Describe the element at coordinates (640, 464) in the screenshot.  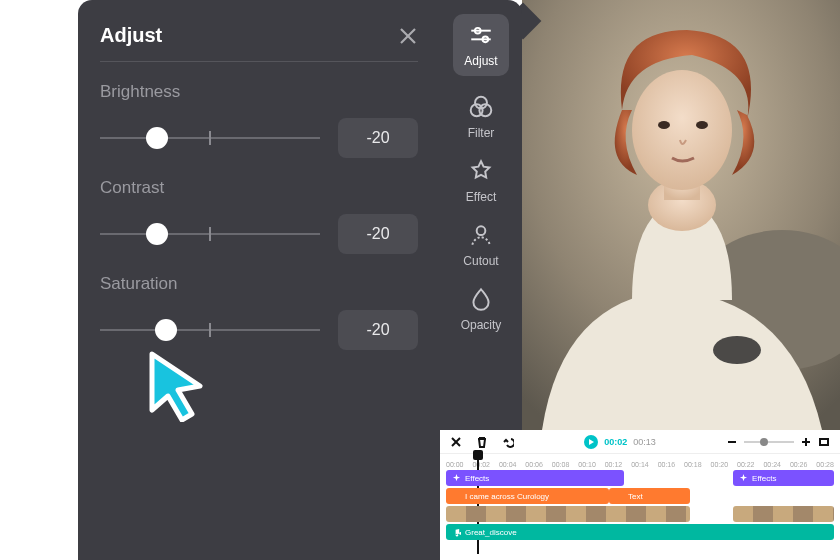
I see `ruler-tick: 00:14` at that location.